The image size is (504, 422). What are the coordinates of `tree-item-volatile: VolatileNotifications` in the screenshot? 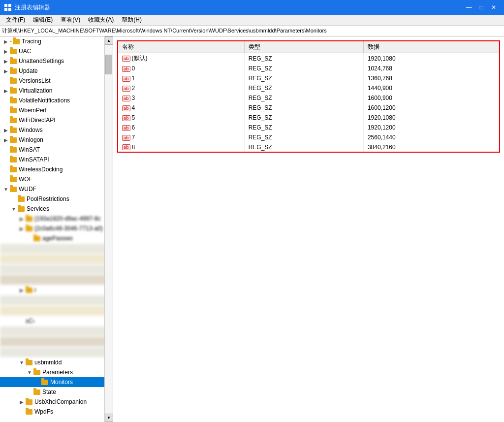 It's located at (56, 100).